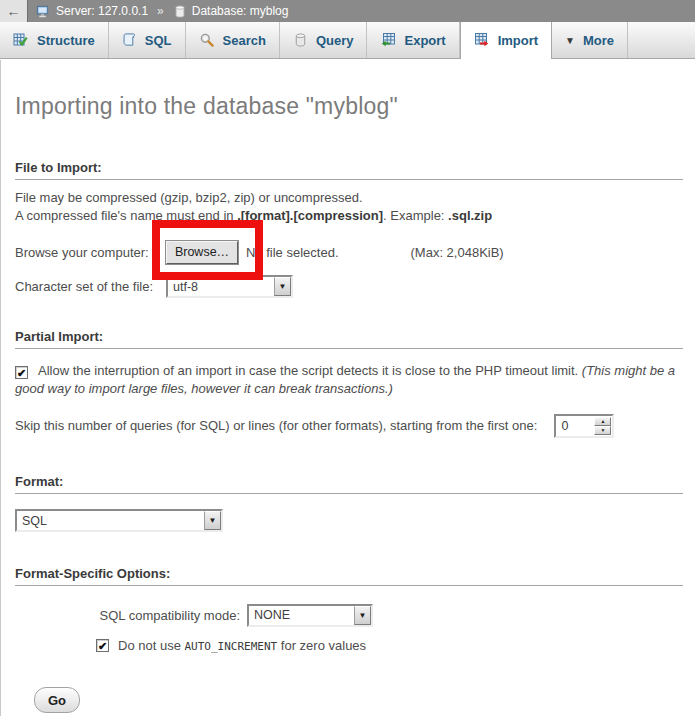  I want to click on back-arrow-icon: ←, so click(14, 11).